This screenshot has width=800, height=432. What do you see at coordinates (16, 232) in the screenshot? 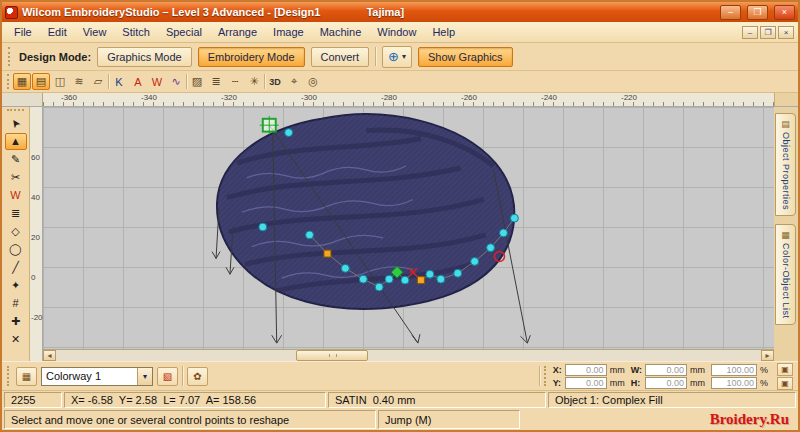
I see `polygon-tool: ◇` at bounding box center [16, 232].